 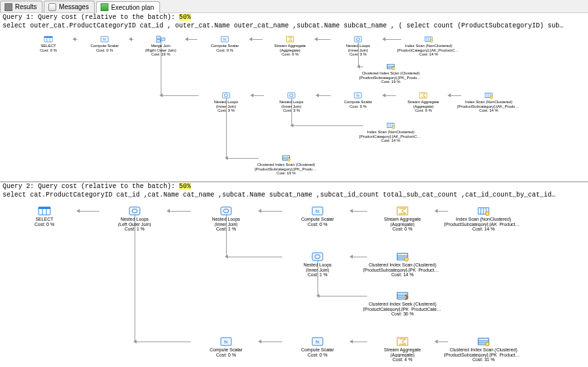 What do you see at coordinates (69, 7) in the screenshot?
I see `tab-messages: Messages` at bounding box center [69, 7].